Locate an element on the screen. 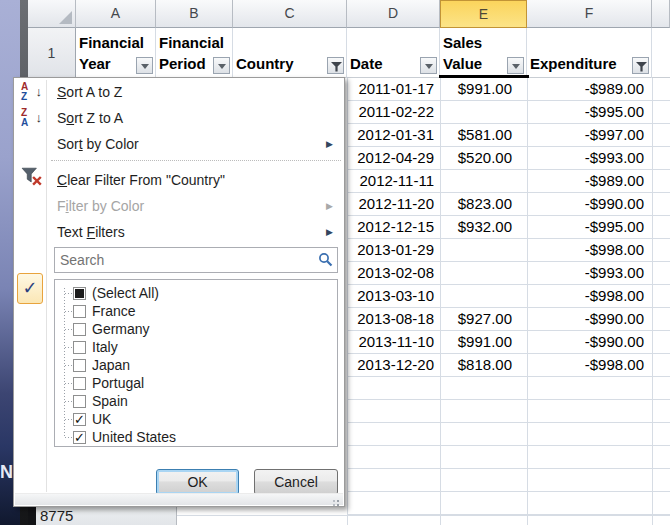  filter-values-list: (Select All) France Germany Italy Japan … is located at coordinates (196, 363).